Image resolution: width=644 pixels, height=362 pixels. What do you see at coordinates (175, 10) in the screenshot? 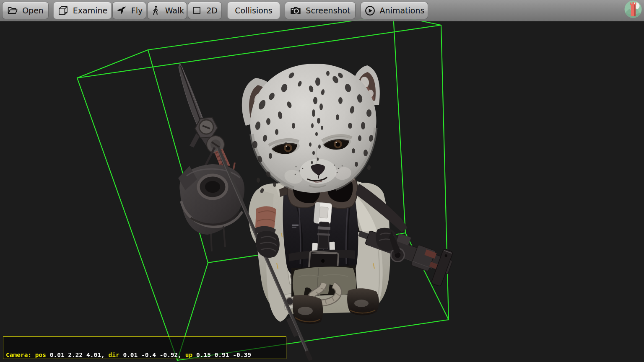
I see `walk-button-label: Walk` at bounding box center [175, 10].